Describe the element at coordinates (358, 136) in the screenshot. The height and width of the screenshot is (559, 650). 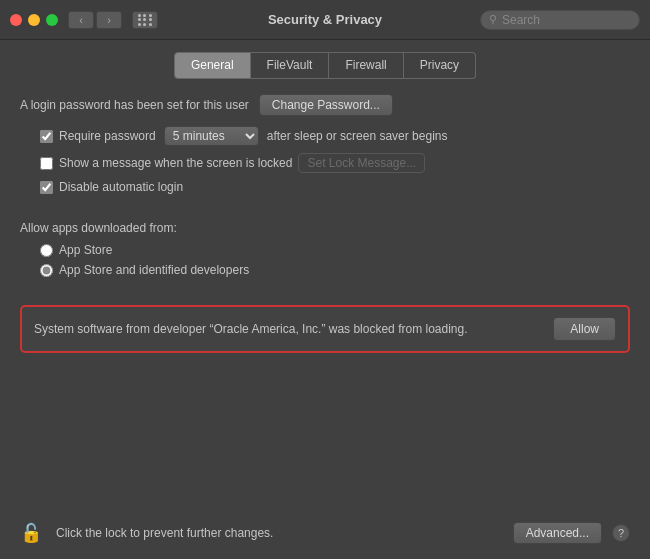
I see `require-password-suffix: after sleep or screen saver begins` at that location.